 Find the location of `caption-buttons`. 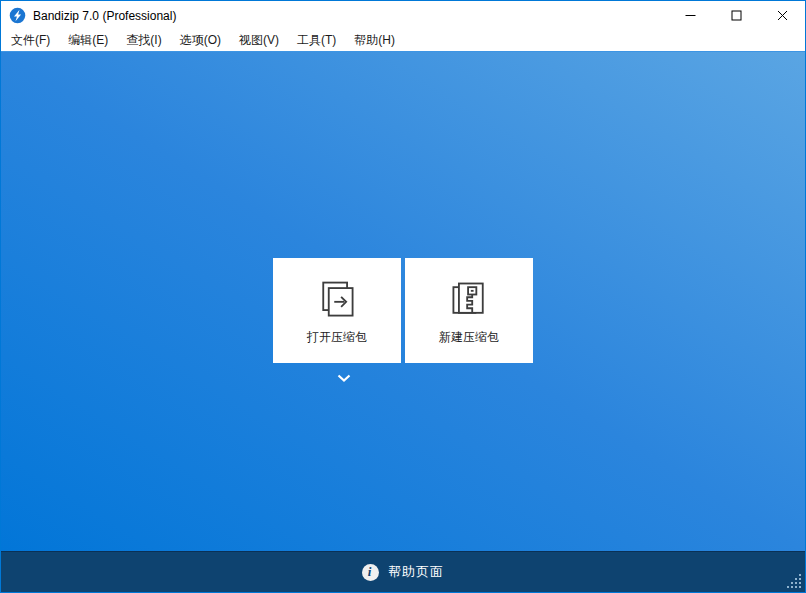

caption-buttons is located at coordinates (736, 16).